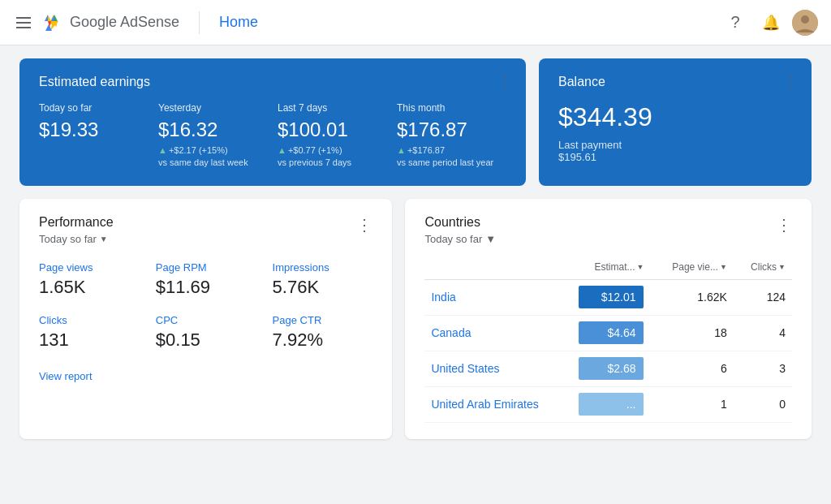 Image resolution: width=831 pixels, height=504 pixels. What do you see at coordinates (609, 339) in the screenshot?
I see `countries-table: Estimat... ▼ Page vie... ▼` at bounding box center [609, 339].